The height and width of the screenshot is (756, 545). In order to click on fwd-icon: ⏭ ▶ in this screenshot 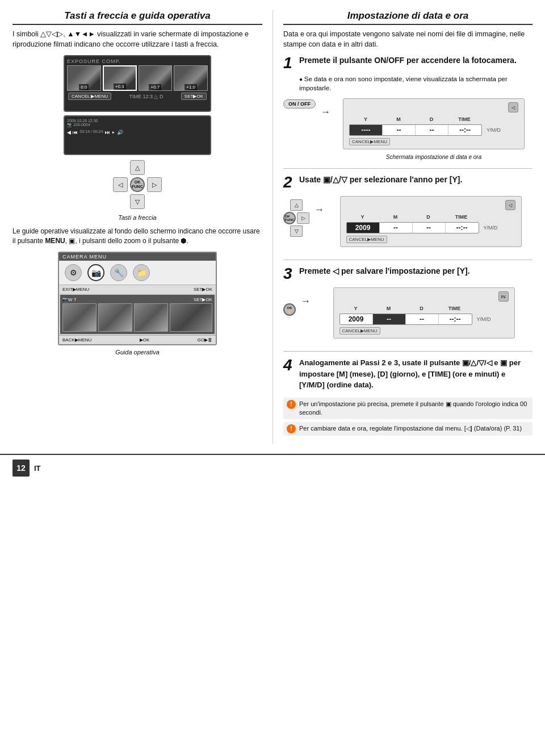, I will do `click(110, 132)`.